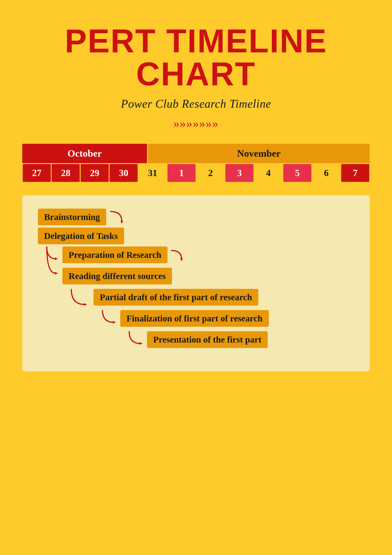 This screenshot has height=555, width=392. I want to click on indent1-tasks: Preparation of Research Reading differen…, so click(208, 300).